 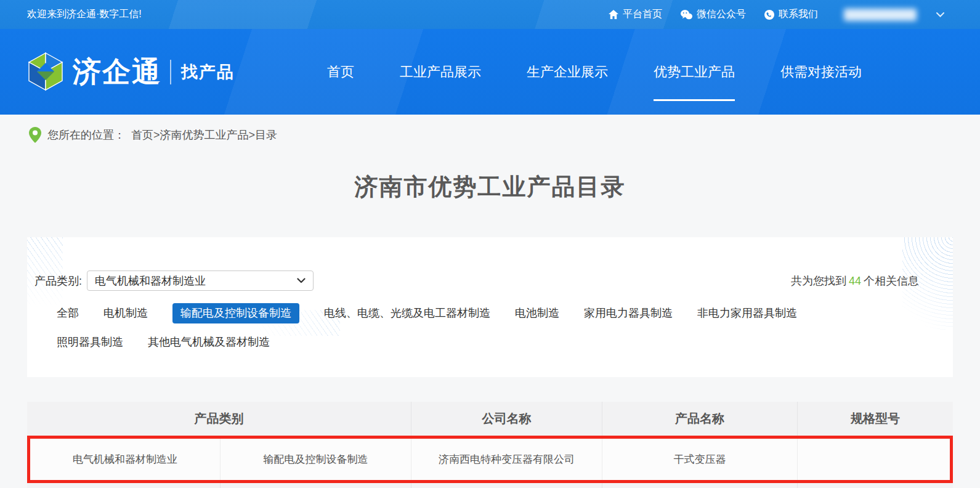 I want to click on nav-item-industrial-products: 工业产品展示, so click(x=440, y=72).